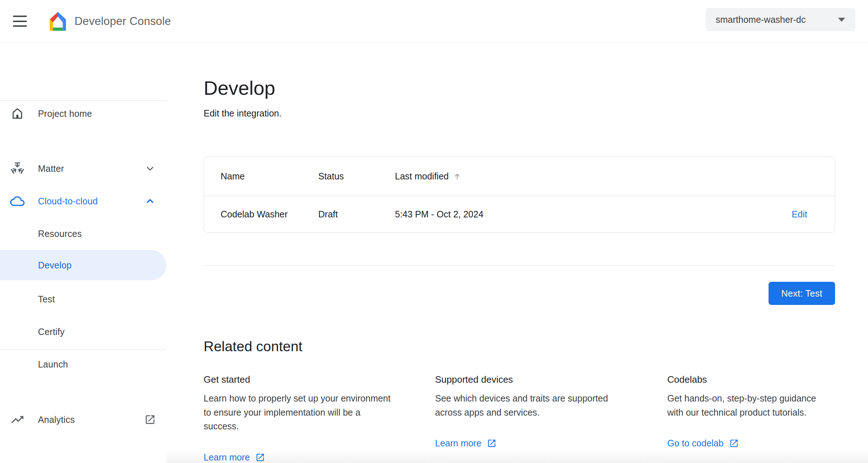 The width and height of the screenshot is (868, 463). What do you see at coordinates (83, 420) in the screenshot?
I see `sidebar-item-analytics: Analytics` at bounding box center [83, 420].